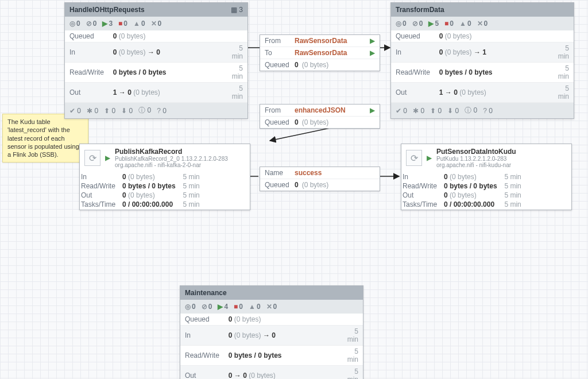 This screenshot has height=379, width=588. What do you see at coordinates (320, 53) in the screenshot?
I see `connection-rawsensordata: From RawSensorData To RawSensorData Queu…` at bounding box center [320, 53].